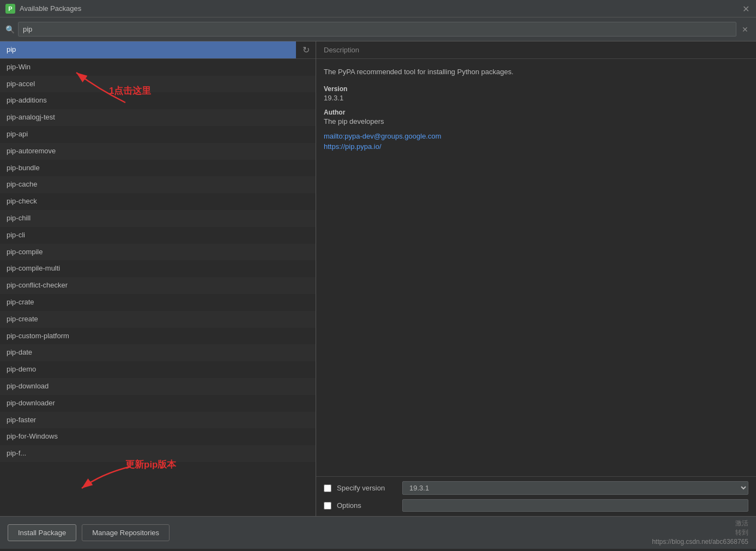 The image size is (756, 551). I want to click on options-input, so click(576, 505).